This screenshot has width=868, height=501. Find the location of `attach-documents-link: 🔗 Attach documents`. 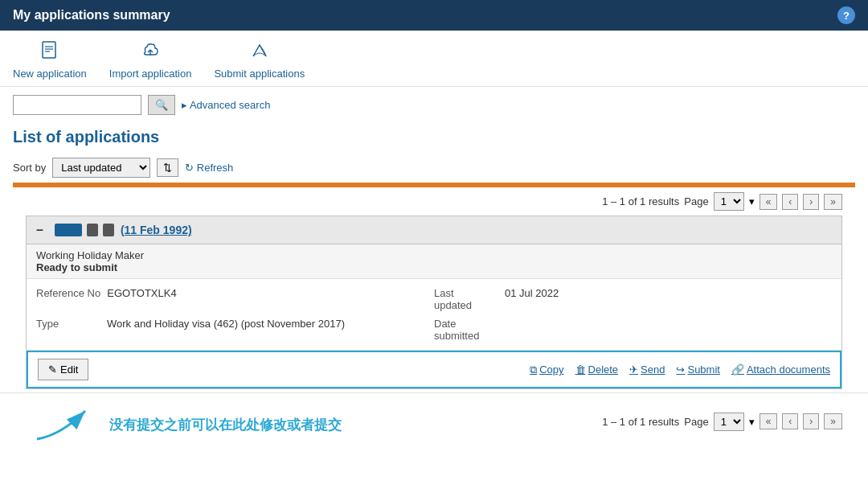

attach-documents-link: 🔗 Attach documents is located at coordinates (781, 370).